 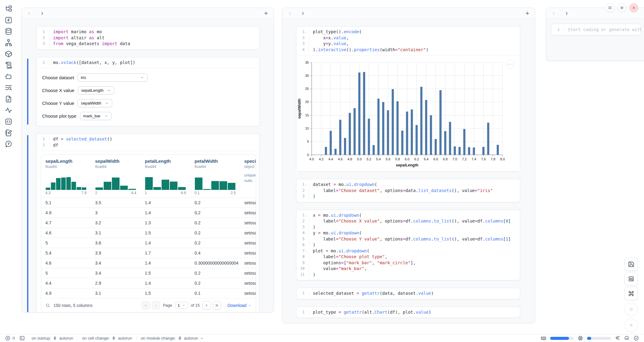 What do you see at coordinates (636, 338) in the screenshot?
I see `connection-status-icon` at bounding box center [636, 338].